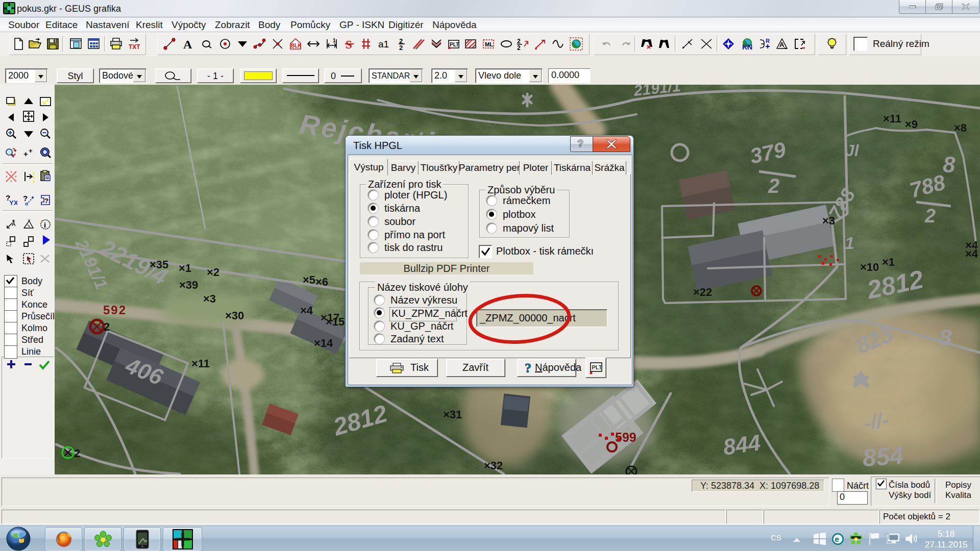 The width and height of the screenshot is (980, 551). Describe the element at coordinates (961, 128) in the screenshot. I see `svg-text: ×8` at that location.